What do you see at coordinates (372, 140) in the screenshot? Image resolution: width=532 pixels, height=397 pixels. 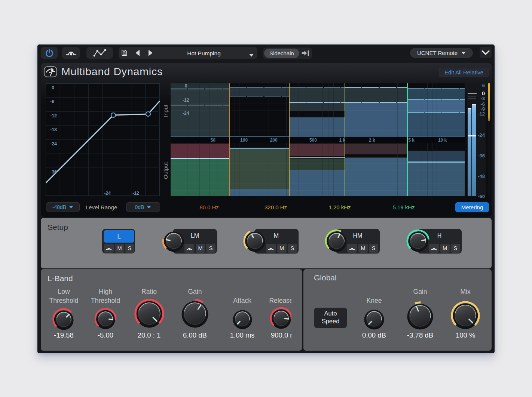 I see `svg-text: 2 k` at bounding box center [372, 140].